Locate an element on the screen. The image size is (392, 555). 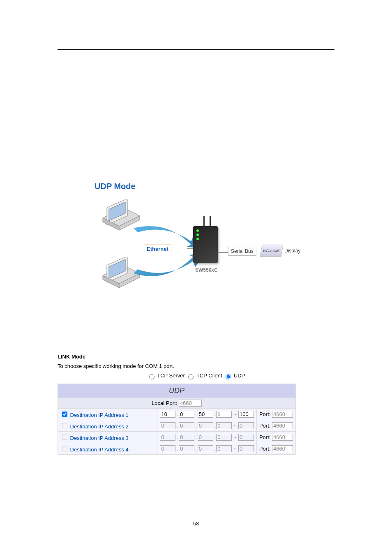
page-number: 58 is located at coordinates (196, 524).